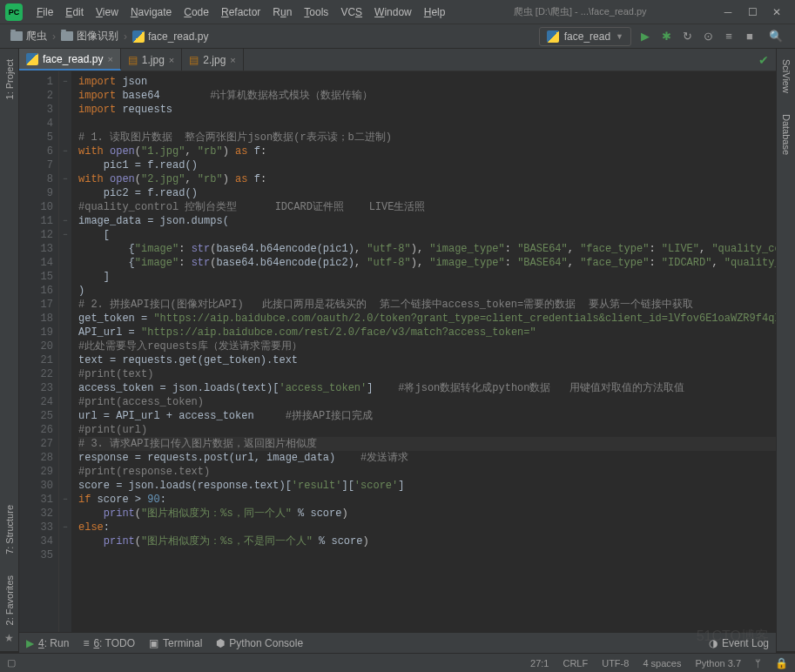 The image size is (795, 672). Describe the element at coordinates (435, 12) in the screenshot. I see `menu-help: Help` at that location.